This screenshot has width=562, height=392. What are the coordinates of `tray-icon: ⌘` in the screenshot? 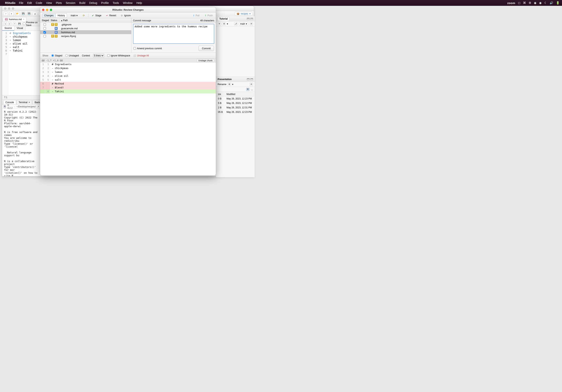 It's located at (525, 3).